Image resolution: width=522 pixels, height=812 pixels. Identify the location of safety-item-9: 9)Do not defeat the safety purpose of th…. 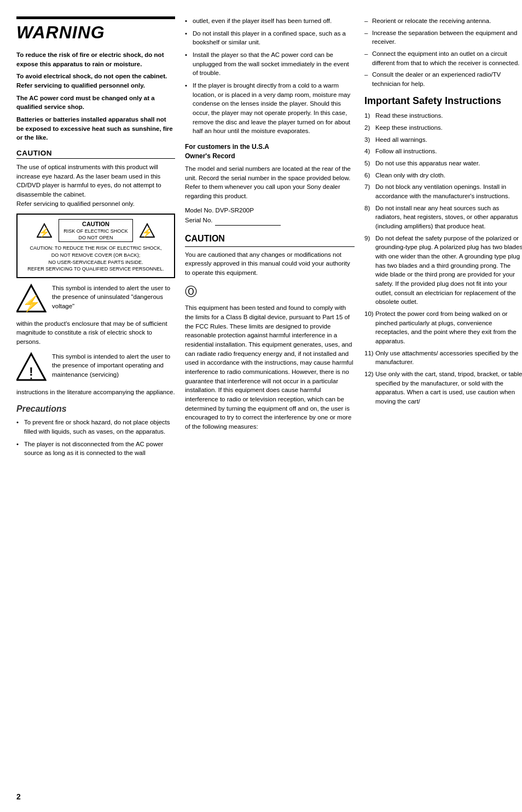
(443, 270).